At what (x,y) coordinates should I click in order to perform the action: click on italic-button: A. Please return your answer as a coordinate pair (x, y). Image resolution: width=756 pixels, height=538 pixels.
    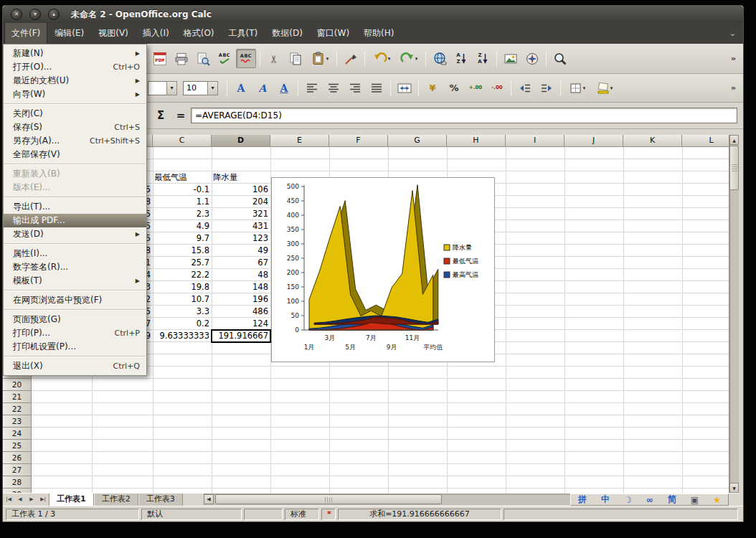
    Looking at the image, I should click on (263, 88).